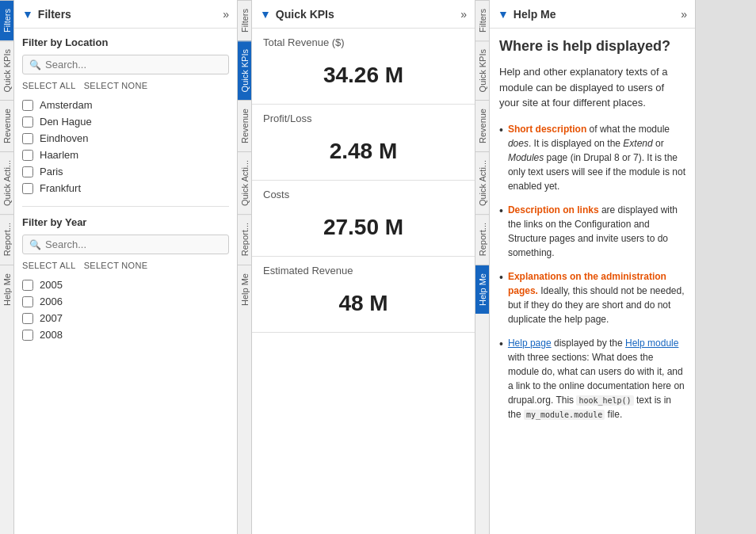 The image size is (756, 534). I want to click on help-item-2-text: Description on links are displayed with …, so click(597, 231).